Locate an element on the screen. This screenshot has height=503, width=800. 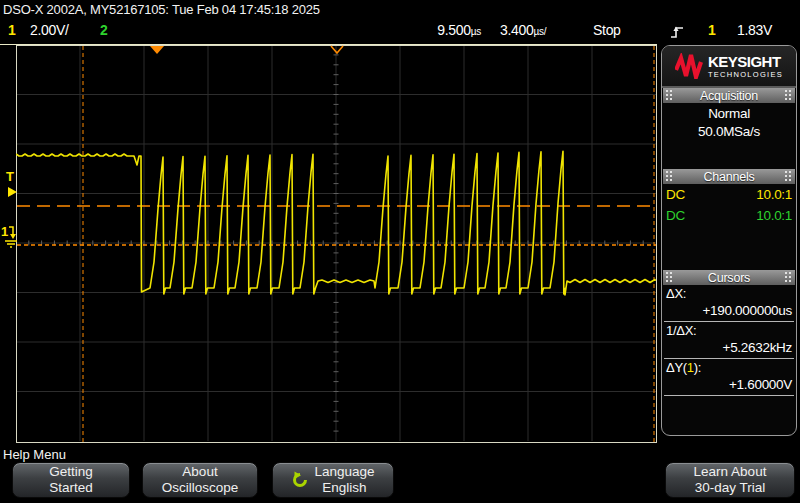
channels-title: Channels is located at coordinates (729, 177).